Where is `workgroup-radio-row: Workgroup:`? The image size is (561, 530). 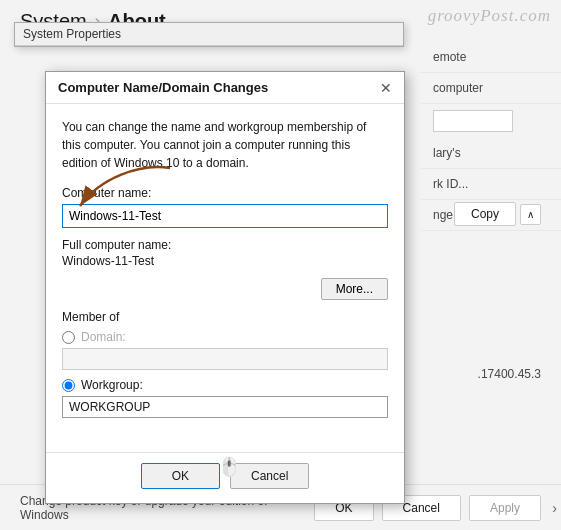 workgroup-radio-row: Workgroup: is located at coordinates (225, 385).